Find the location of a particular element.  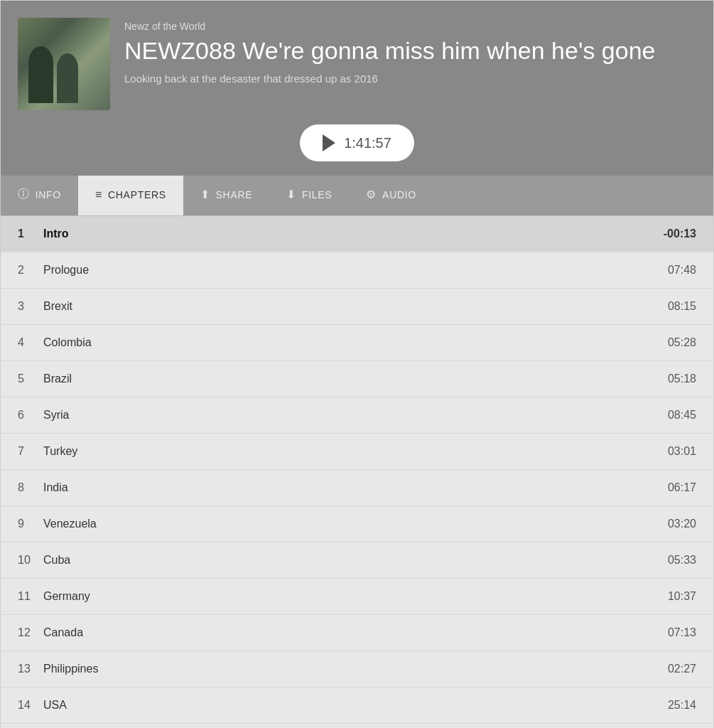

chapter-name: Germany is located at coordinates (355, 596).